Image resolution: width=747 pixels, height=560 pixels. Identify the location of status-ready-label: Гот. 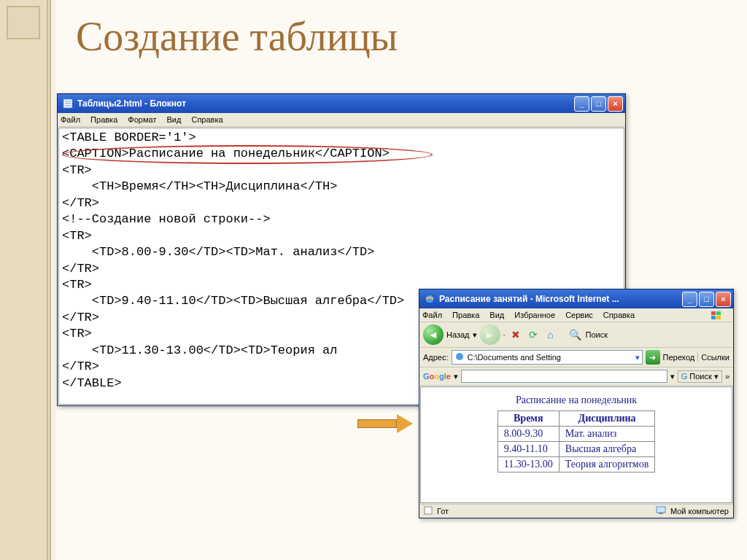
(443, 511).